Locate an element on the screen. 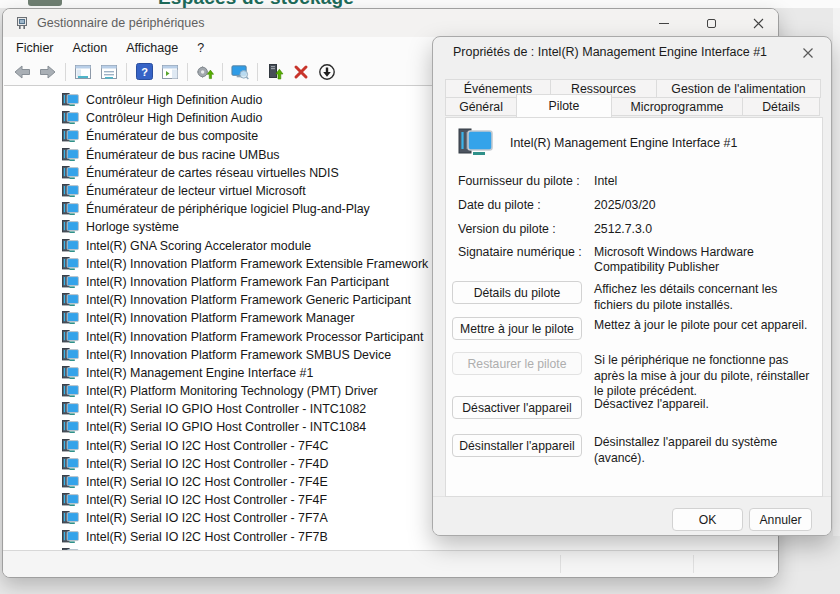 The height and width of the screenshot is (594, 840). device-name: Intel(R) Management Engine Interface #1 is located at coordinates (624, 143).